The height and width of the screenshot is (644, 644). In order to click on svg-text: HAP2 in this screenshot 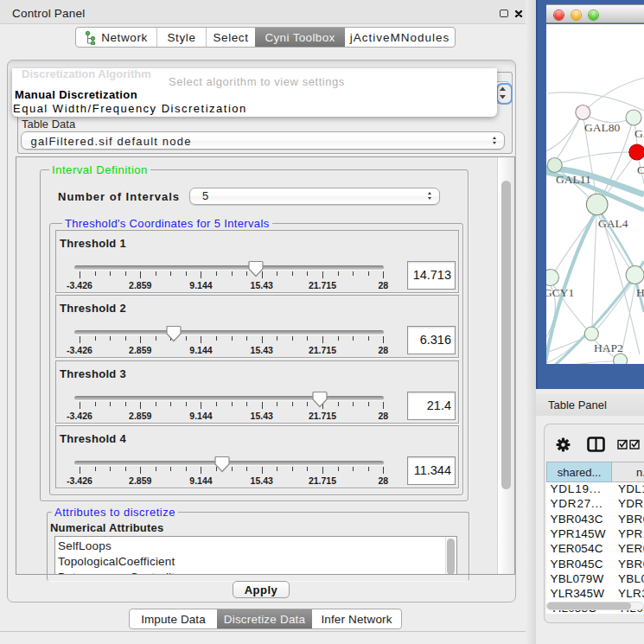, I will do `click(609, 348)`.